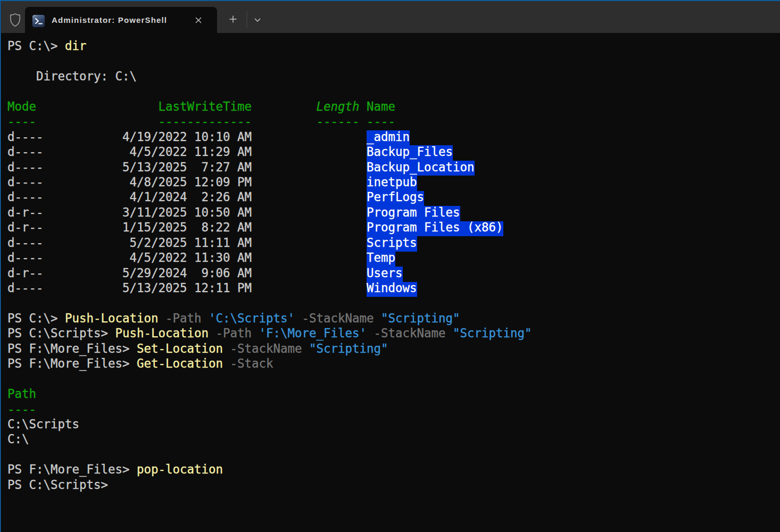 This screenshot has height=532, width=780. I want to click on terminal-segment: d---- 5/13/2025 12:11 PM, so click(187, 288).